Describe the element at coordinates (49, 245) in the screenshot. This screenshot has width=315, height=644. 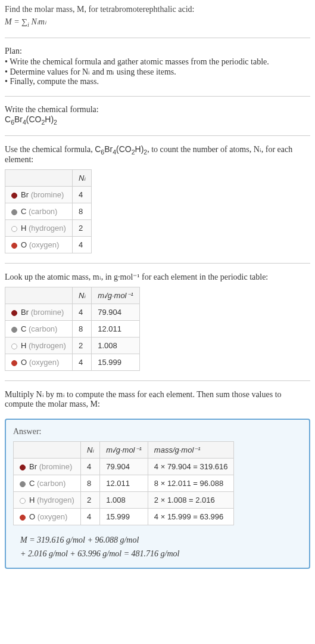
I see `table-row: O (oxygen) 4` at that location.